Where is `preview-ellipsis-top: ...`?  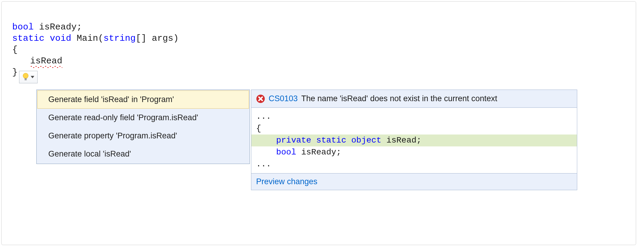
preview-ellipsis-top: ... is located at coordinates (414, 117).